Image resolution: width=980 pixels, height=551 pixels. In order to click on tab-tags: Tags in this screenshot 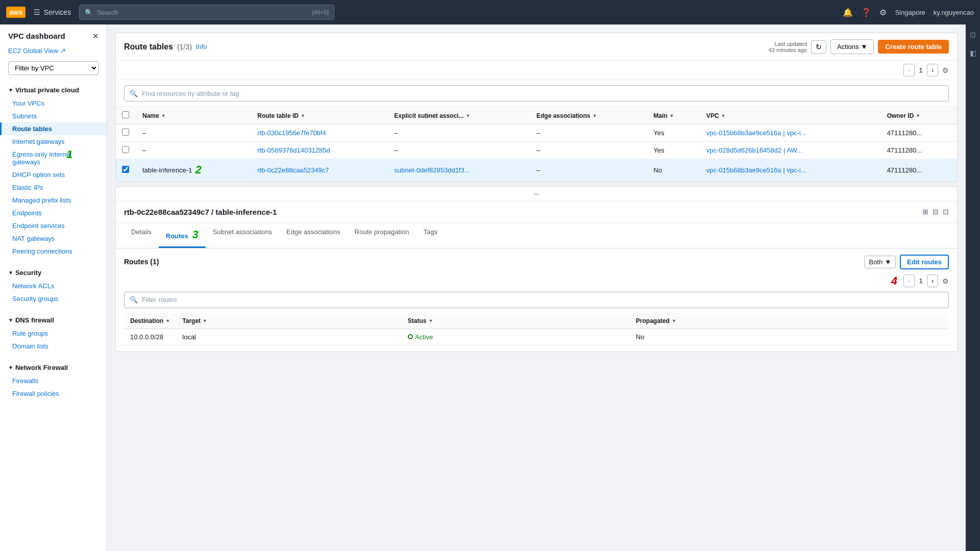, I will do `click(431, 236)`.